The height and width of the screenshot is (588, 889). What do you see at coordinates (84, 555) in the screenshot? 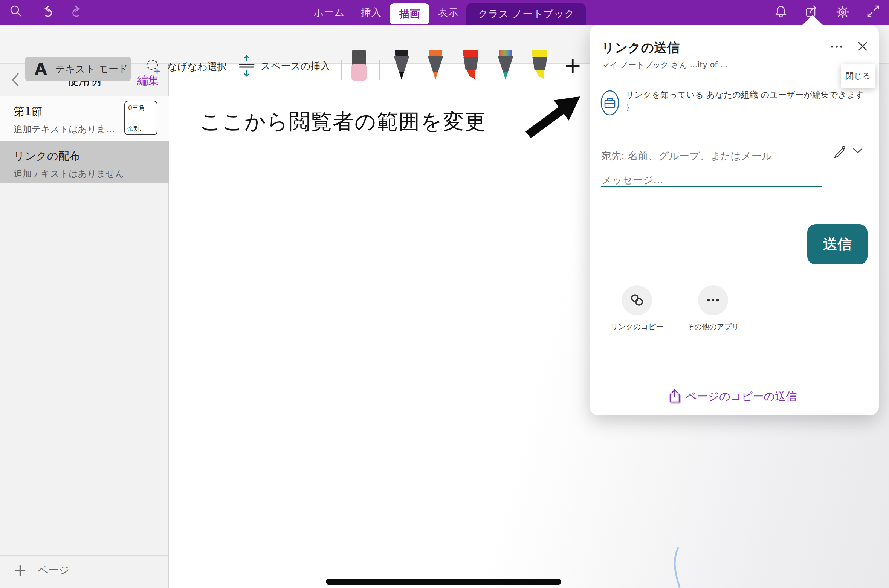
I see `sidebar-footer-divider` at bounding box center [84, 555].